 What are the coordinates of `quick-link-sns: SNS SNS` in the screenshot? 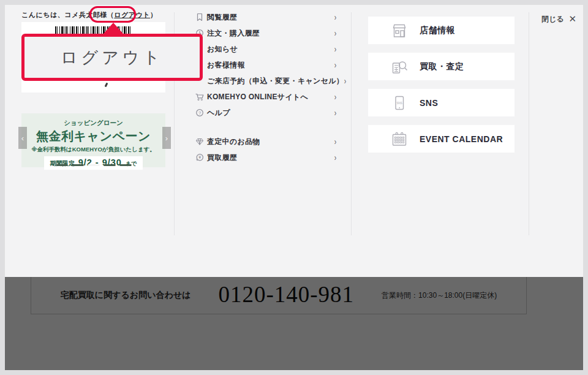 It's located at (441, 103).